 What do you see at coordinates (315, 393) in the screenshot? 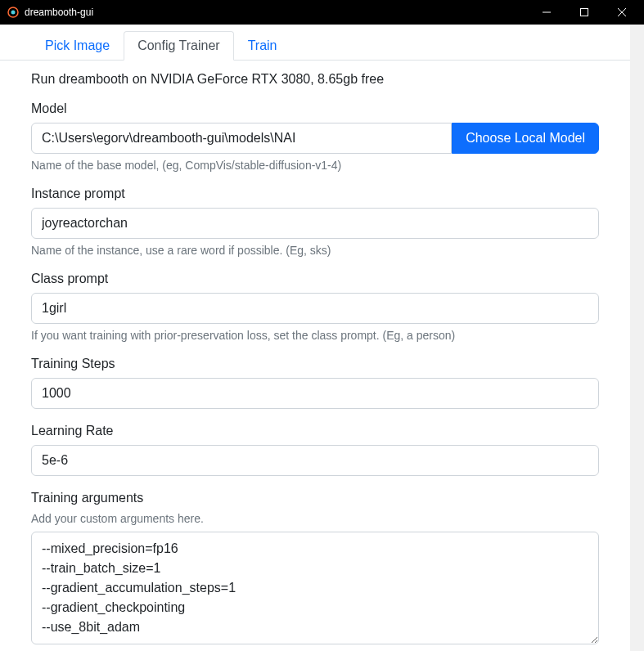
I see `training-steps-input` at bounding box center [315, 393].